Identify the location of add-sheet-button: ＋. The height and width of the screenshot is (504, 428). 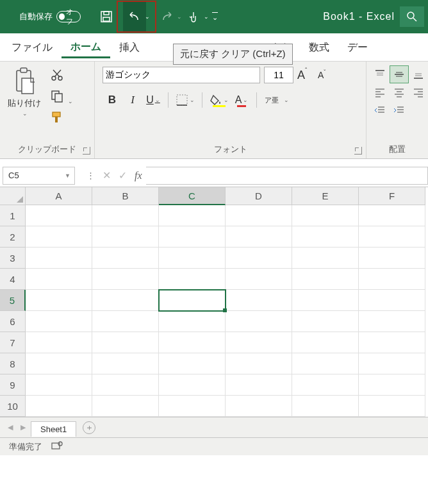
(89, 428).